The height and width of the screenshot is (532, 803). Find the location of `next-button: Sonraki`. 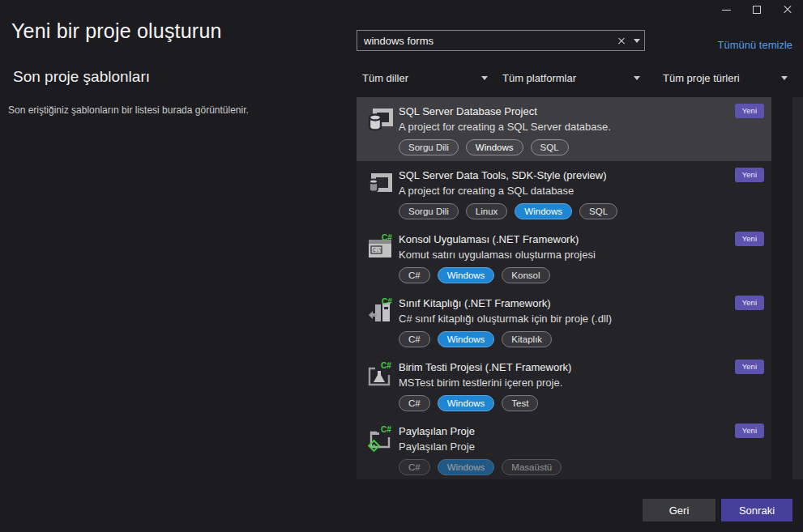

next-button: Sonraki is located at coordinates (757, 510).